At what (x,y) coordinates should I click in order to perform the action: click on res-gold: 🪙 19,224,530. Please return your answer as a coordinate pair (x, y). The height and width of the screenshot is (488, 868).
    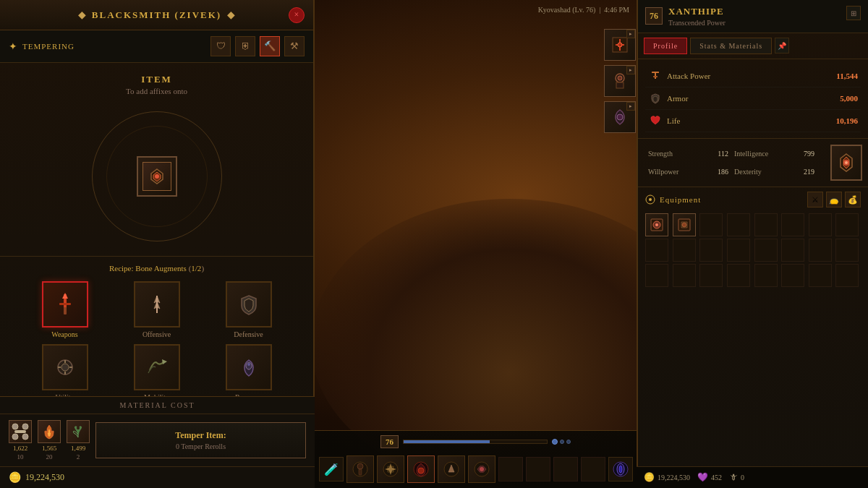
    Looking at the image, I should click on (667, 477).